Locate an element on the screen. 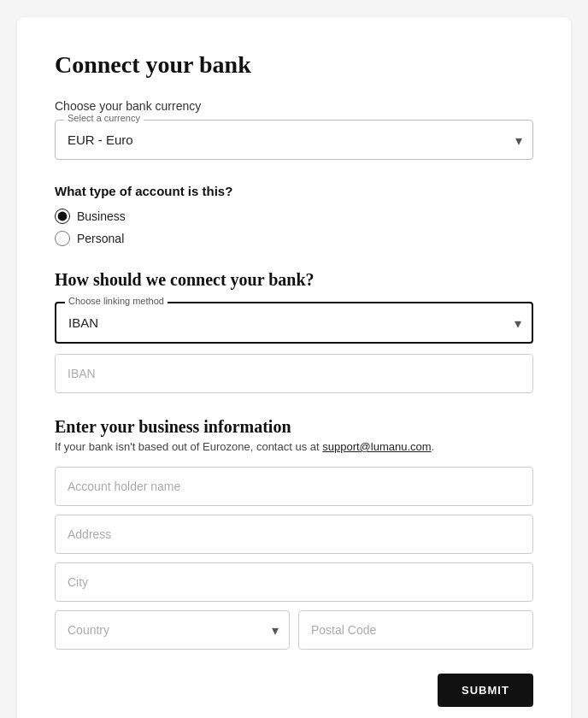 The width and height of the screenshot is (588, 718). linking-title: How should we connect your bank? is located at coordinates (294, 280).